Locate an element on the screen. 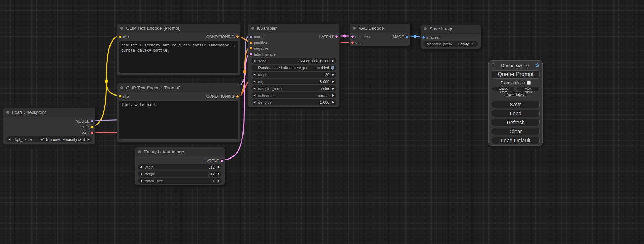 The width and height of the screenshot is (644, 244). queue-front-button: Queue Front is located at coordinates (503, 89).